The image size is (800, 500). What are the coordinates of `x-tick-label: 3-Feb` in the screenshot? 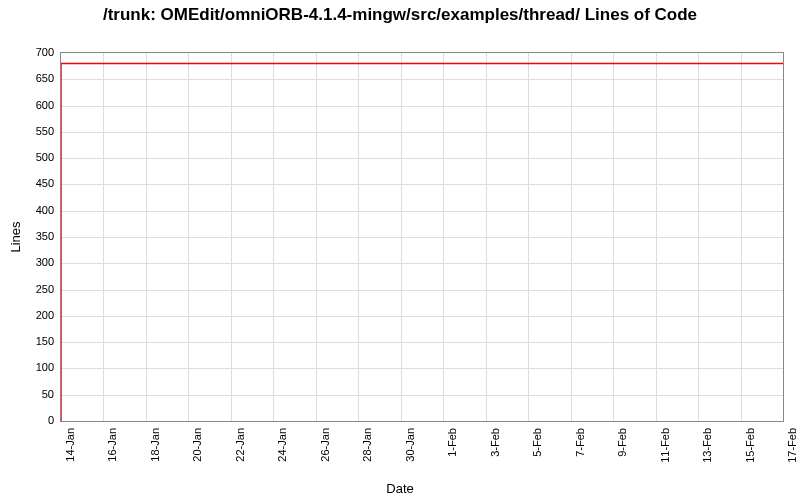 It's located at (495, 442).